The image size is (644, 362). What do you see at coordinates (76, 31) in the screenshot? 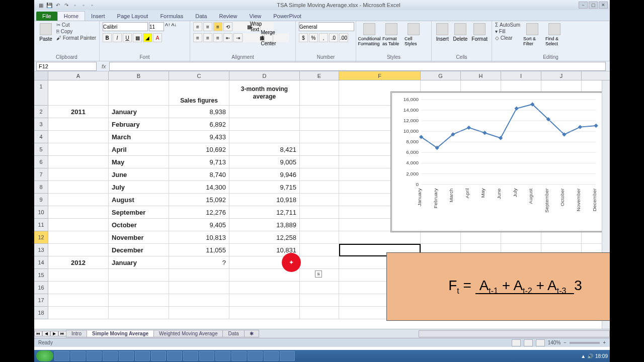
I see `copy-button: ⎘ Copy` at bounding box center [76, 31].